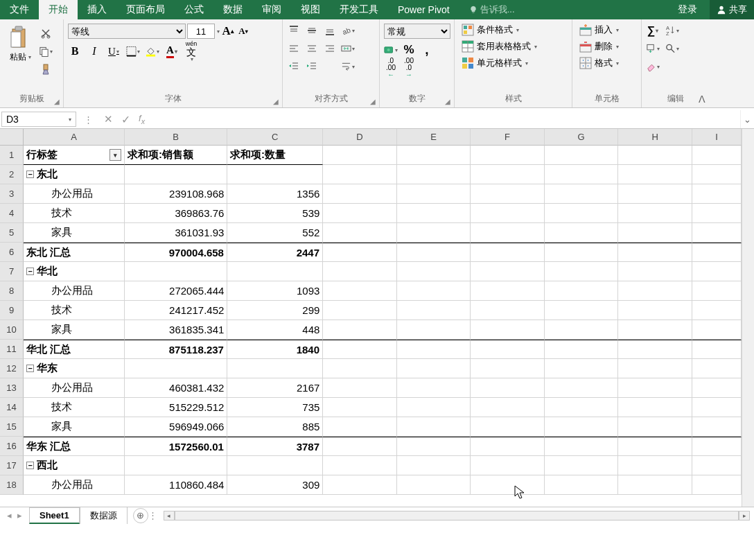 The width and height of the screenshot is (754, 560). I want to click on cell-styles-button: 单元格样式▾, so click(495, 63).